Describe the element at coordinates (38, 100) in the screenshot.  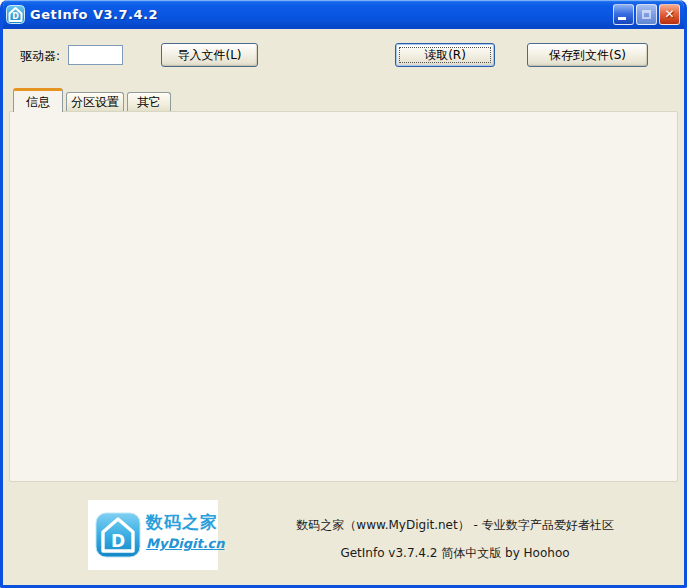
I see `tab-info: 信息` at that location.